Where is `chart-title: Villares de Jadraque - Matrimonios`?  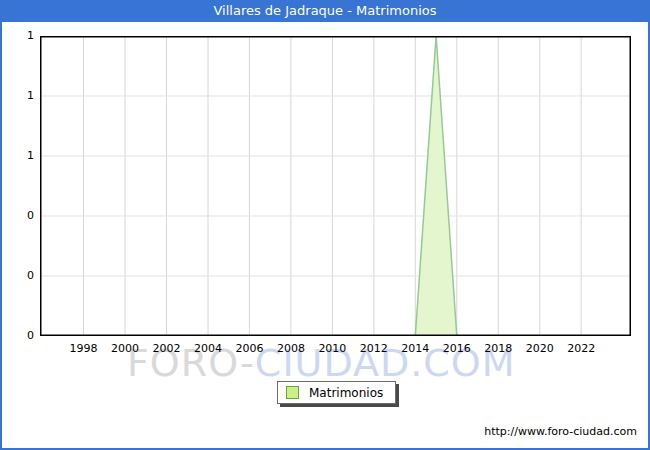
chart-title: Villares de Jadraque - Matrimonios is located at coordinates (325, 11).